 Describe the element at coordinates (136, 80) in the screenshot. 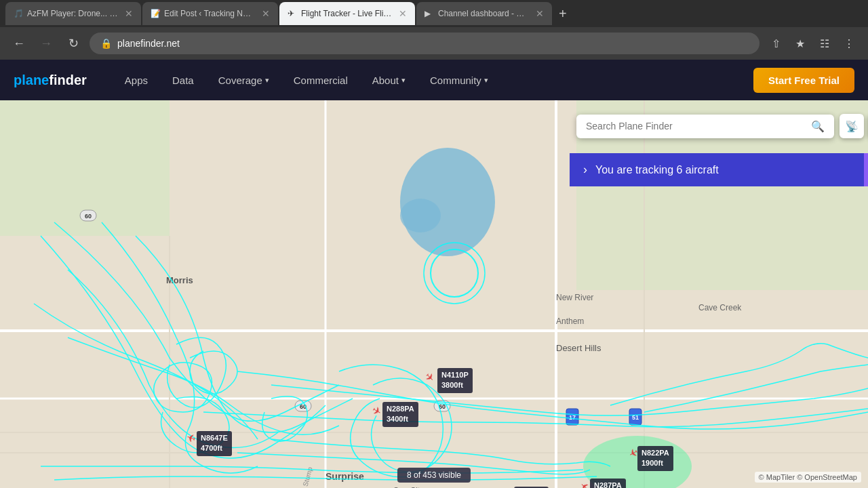

I see `nav-item-apps: Apps` at that location.